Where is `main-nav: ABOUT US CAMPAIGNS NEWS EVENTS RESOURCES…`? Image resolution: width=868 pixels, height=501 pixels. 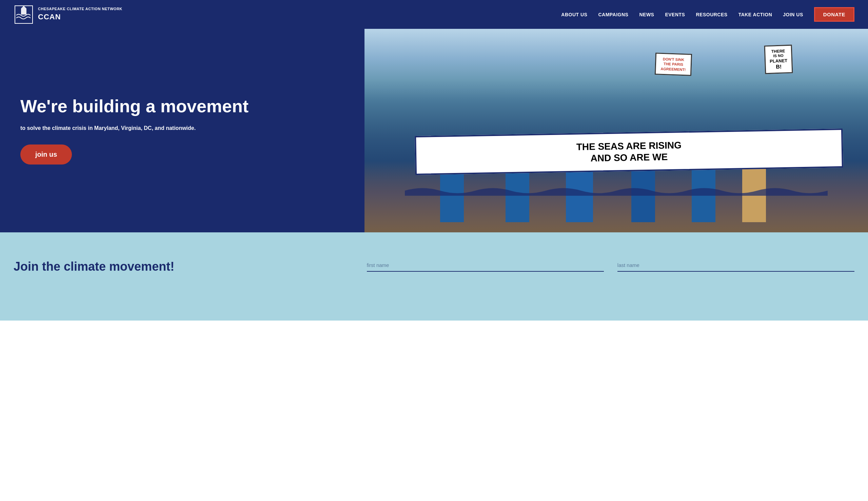
main-nav: ABOUT US CAMPAIGNS NEWS EVENTS RESOURCES… is located at coordinates (708, 14).